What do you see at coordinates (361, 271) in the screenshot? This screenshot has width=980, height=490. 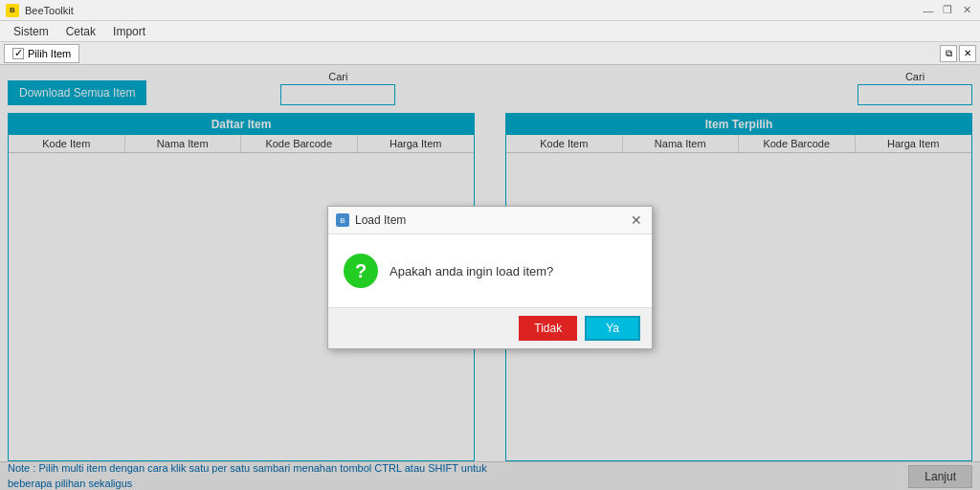 I see `dialog-question-icon: ?` at bounding box center [361, 271].